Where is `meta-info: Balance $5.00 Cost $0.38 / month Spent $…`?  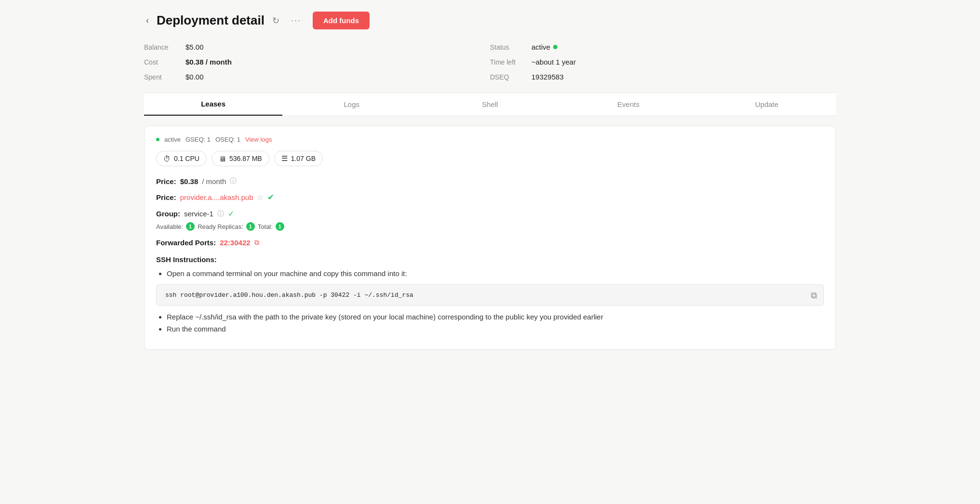 meta-info: Balance $5.00 Cost $0.38 / month Spent $… is located at coordinates (490, 62).